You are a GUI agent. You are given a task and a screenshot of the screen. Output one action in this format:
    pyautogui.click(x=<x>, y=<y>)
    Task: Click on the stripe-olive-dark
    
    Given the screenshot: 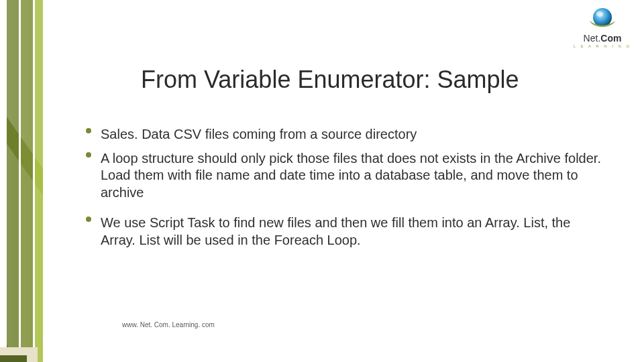 What is the action you would take?
    pyautogui.click(x=13, y=181)
    